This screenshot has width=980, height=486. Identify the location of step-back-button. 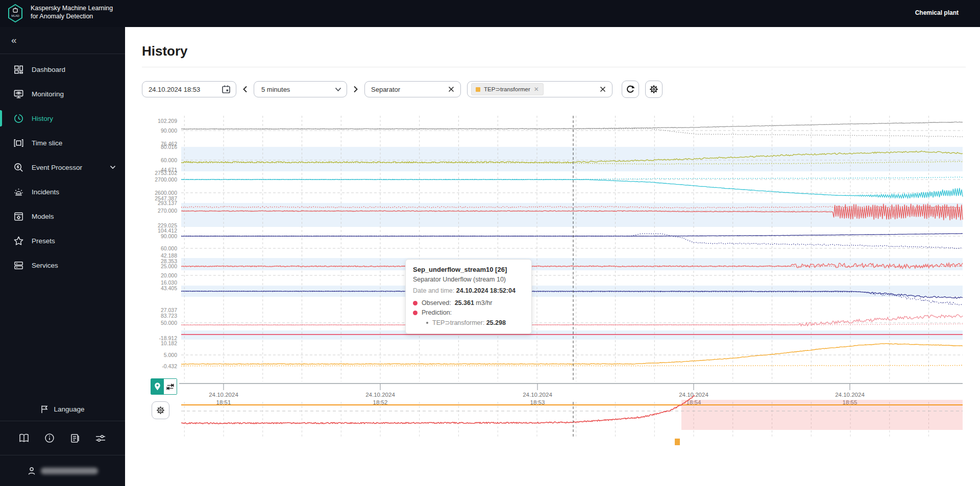
(245, 89).